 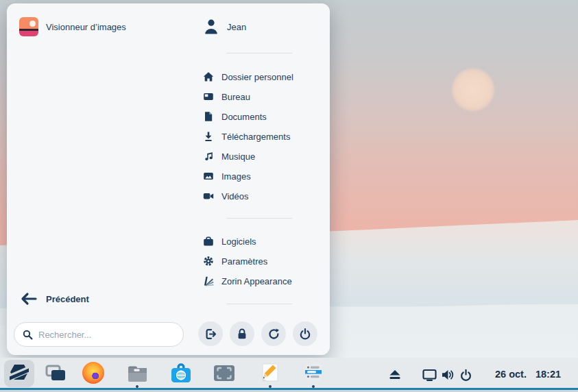 I want to click on menu-item-label: Bureau, so click(x=236, y=97).